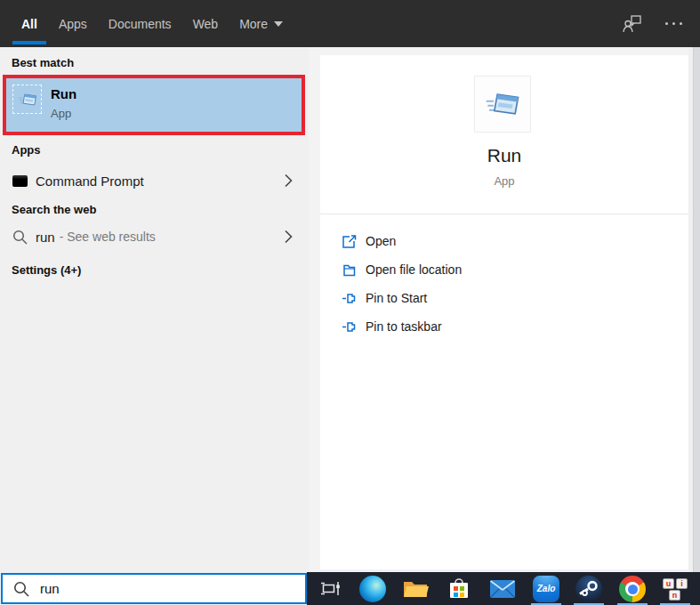  I want to click on action-open-file-location-label: Open file location, so click(414, 270).